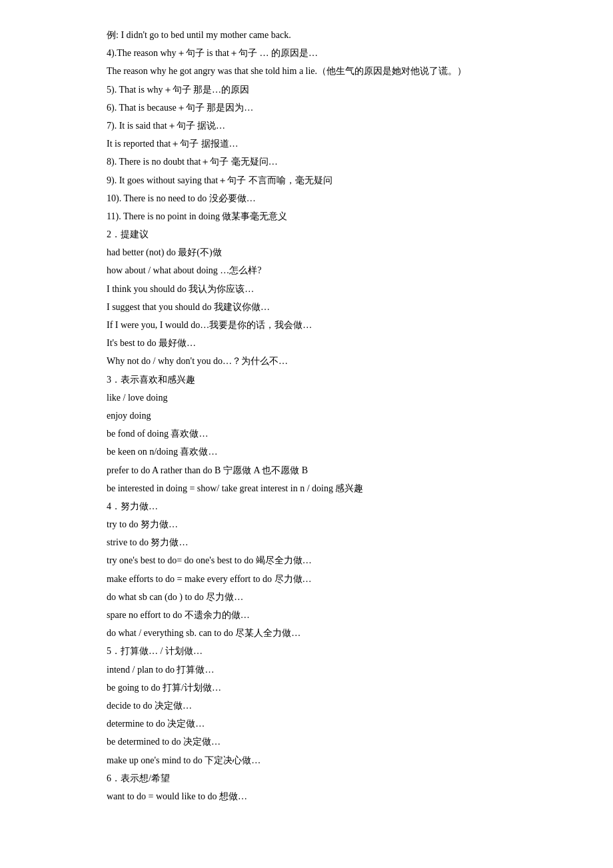 The height and width of the screenshot is (868, 613). What do you see at coordinates (340, 289) in the screenshot?
I see `line-15: I think you should do 我认为你应该…` at bounding box center [340, 289].